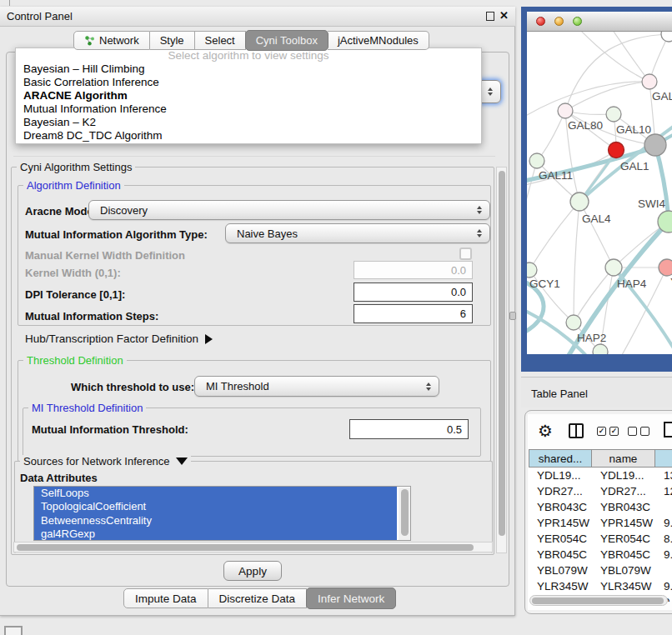  Describe the element at coordinates (624, 458) in the screenshot. I see `column-header-name: name` at that location.